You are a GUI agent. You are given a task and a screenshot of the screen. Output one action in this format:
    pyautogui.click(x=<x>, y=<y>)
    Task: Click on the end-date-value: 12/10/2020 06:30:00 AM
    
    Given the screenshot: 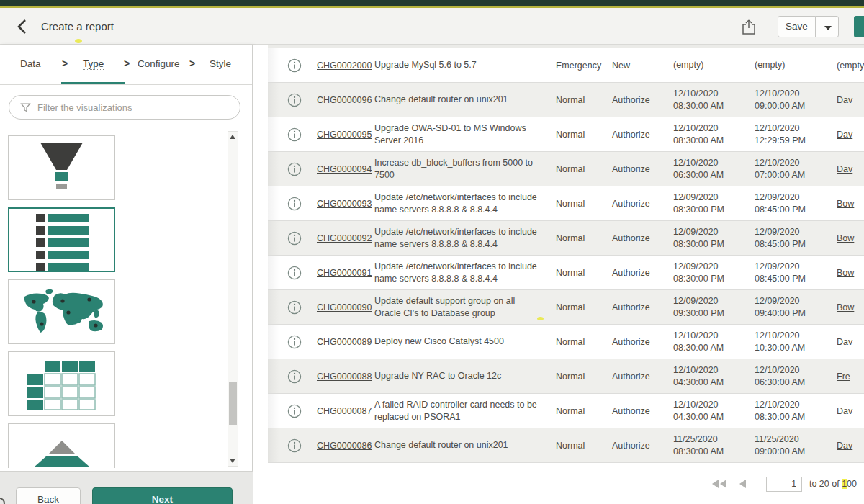 What is the action you would take?
    pyautogui.click(x=795, y=377)
    